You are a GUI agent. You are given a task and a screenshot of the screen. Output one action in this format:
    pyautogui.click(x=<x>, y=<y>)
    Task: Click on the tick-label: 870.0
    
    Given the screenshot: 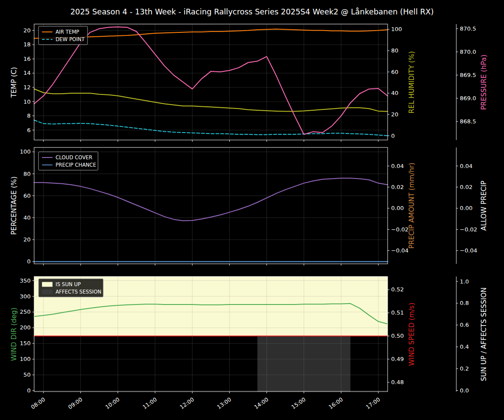 What is the action you would take?
    pyautogui.click(x=468, y=52)
    